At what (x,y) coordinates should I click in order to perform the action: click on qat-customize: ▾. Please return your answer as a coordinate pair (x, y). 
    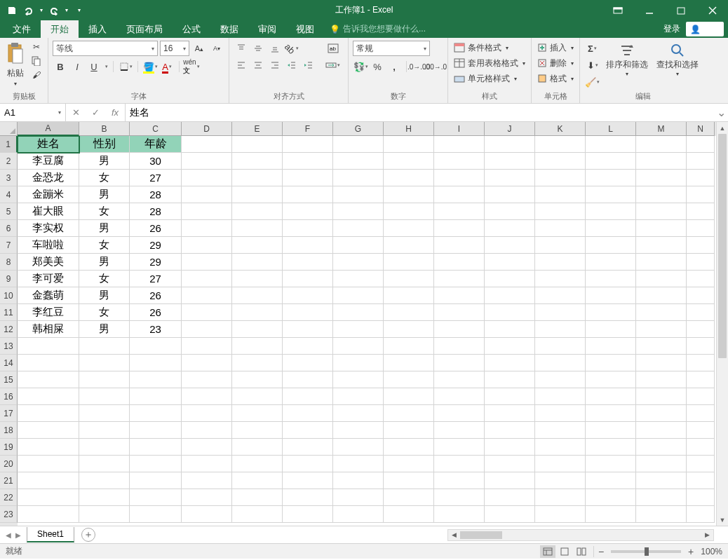
    Looking at the image, I should click on (79, 11).